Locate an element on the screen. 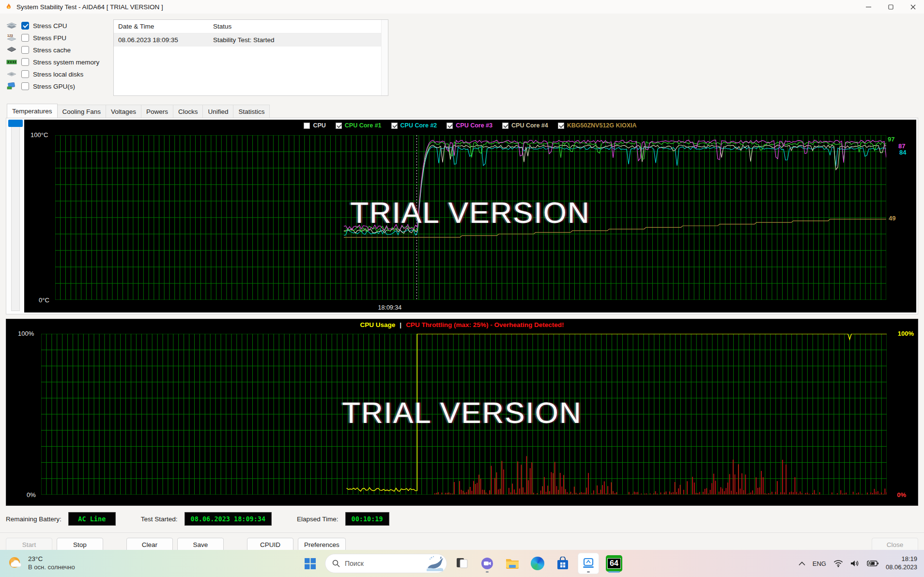  store-bag-icon is located at coordinates (563, 563).